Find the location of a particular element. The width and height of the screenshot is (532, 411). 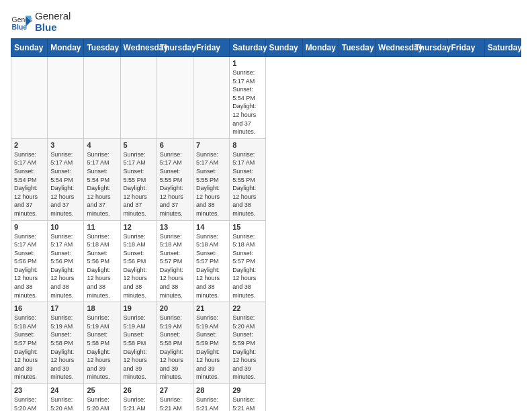

day-cell: 29Sunrise: 5:21 AM Sunset: 6:00 PM Dayli… is located at coordinates (248, 398).